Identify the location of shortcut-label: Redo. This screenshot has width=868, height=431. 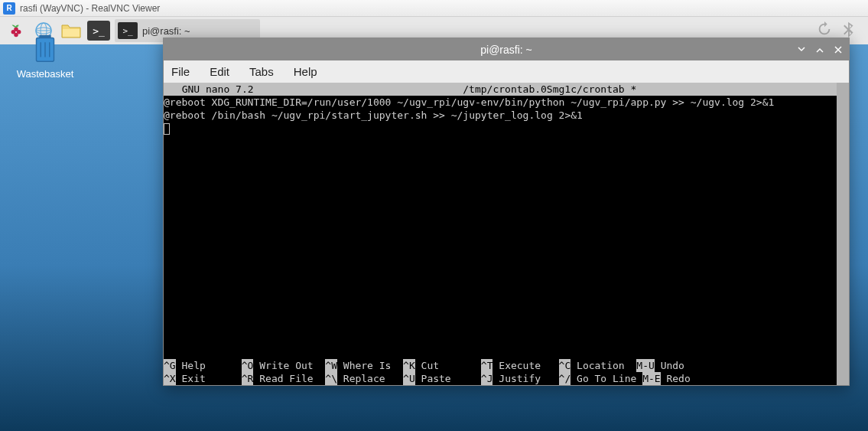
(676, 378).